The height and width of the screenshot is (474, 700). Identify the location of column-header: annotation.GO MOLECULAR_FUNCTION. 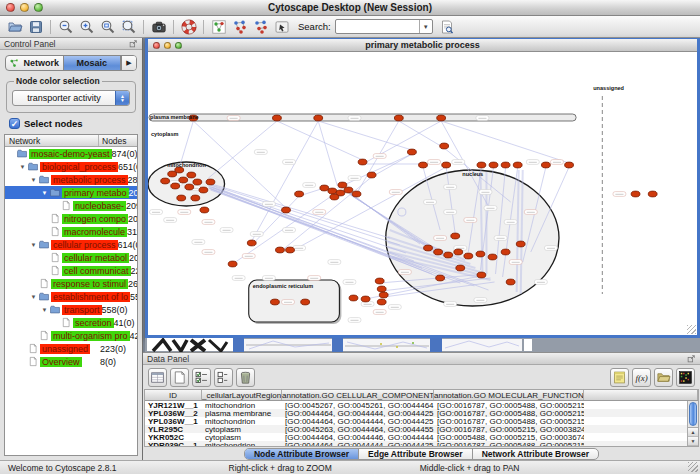
(509, 395).